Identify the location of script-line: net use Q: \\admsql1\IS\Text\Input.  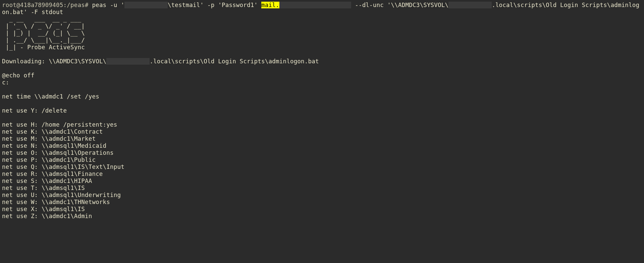
(63, 167).